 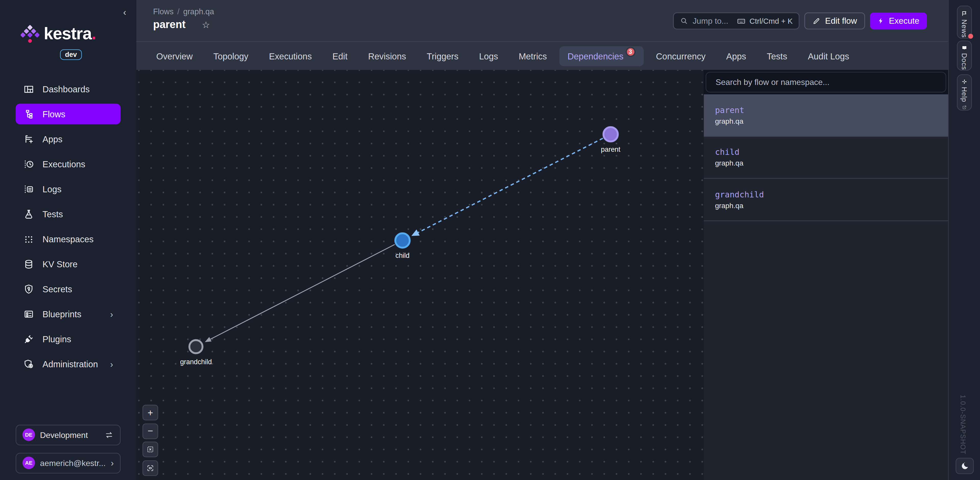 I want to click on dependency-flow-name: child, so click(x=826, y=152).